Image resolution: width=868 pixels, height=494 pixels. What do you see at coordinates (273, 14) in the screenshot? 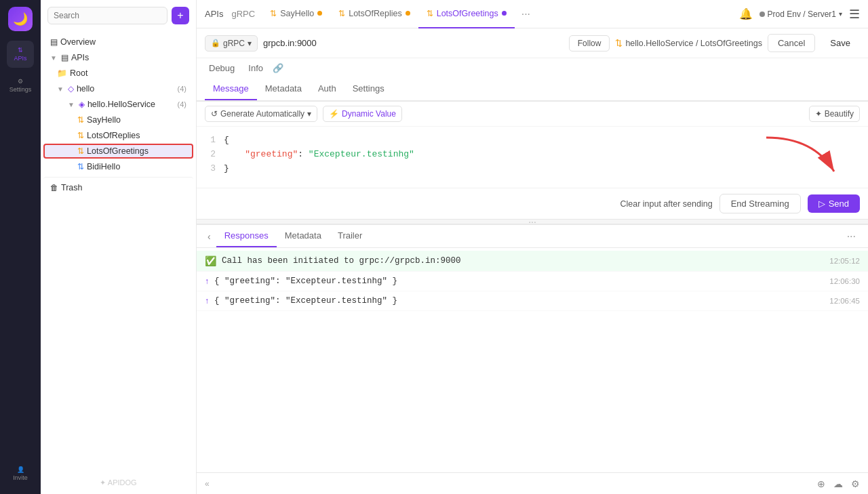
I see `sayhello-tab-icon: ⇅` at bounding box center [273, 14].